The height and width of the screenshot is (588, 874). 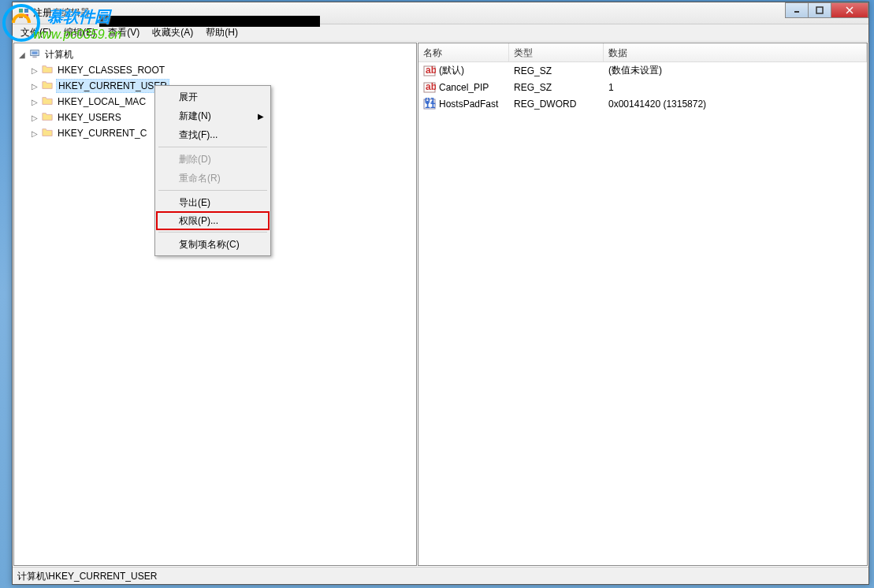 What do you see at coordinates (643, 104) in the screenshot?
I see `list-row: 011110 HostsPadFast REG_DWORD 0x00141420…` at bounding box center [643, 104].